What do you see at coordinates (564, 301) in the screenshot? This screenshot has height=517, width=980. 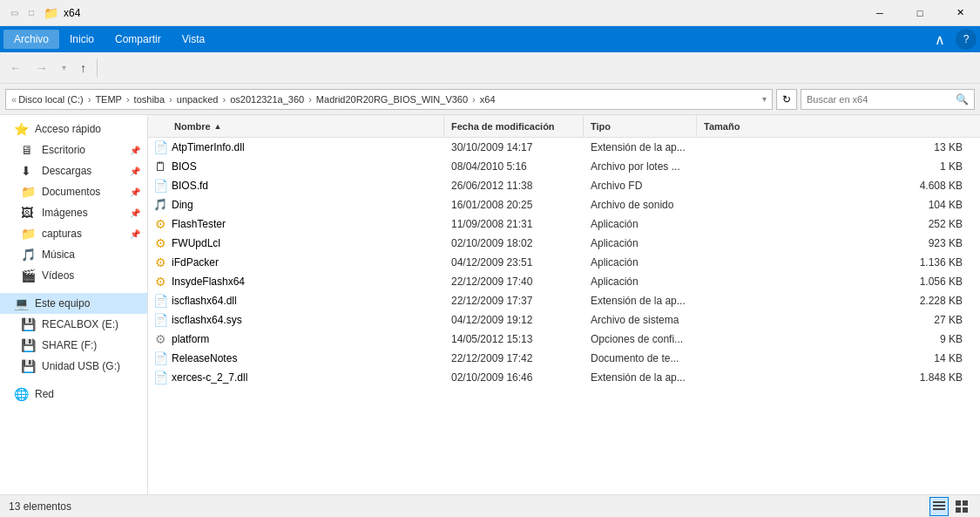 I see `table-row: 📄 iscflashx64.dll 22/12/2009 17:37 Exten…` at bounding box center [564, 301].